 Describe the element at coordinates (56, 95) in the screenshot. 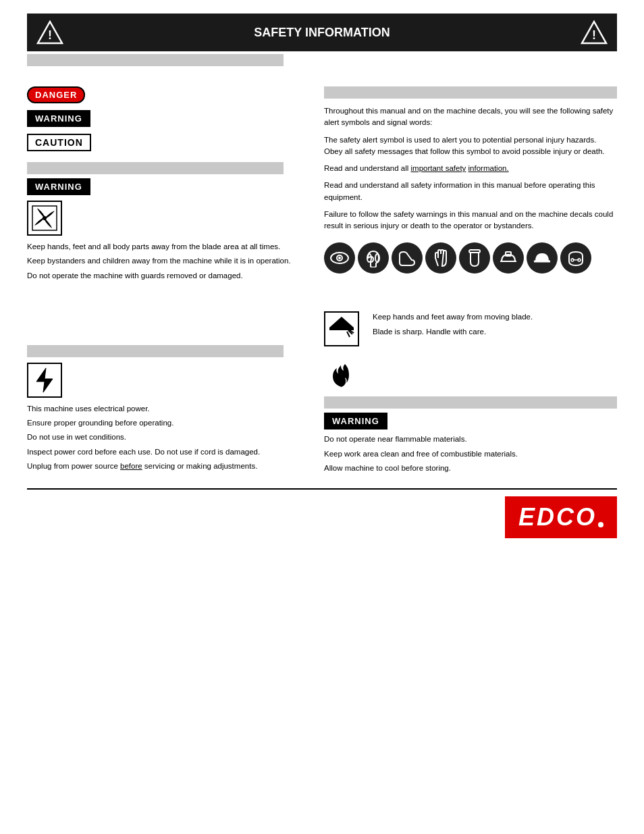

I see `danger-badge: DANGER` at that location.